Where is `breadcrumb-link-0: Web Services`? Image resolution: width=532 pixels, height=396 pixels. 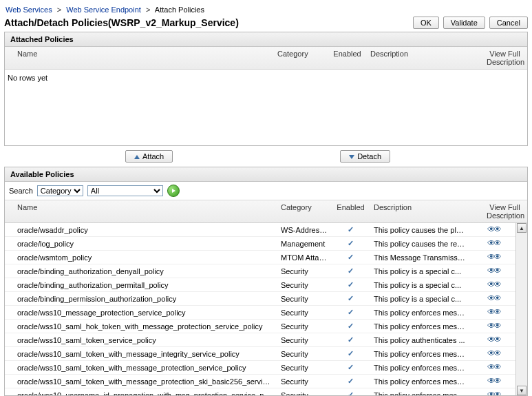 breadcrumb-link-0: Web Services is located at coordinates (29, 10).